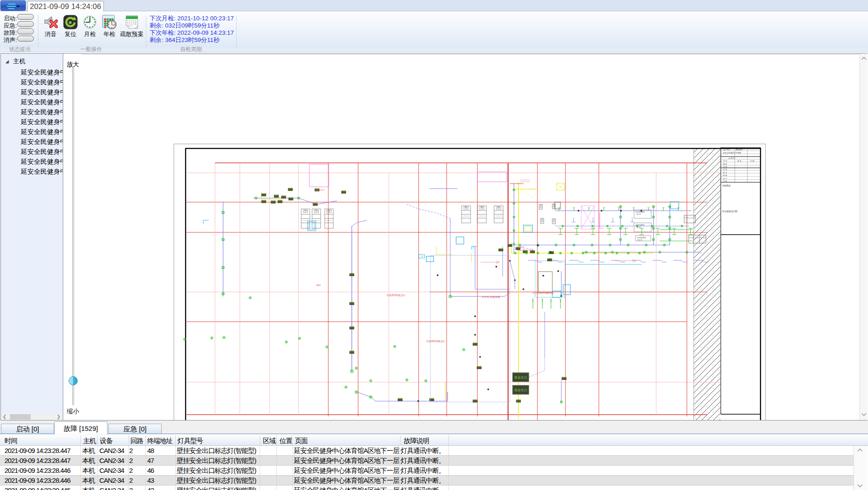  Describe the element at coordinates (752, 161) in the screenshot. I see `svg-text: 日 期` at that location.